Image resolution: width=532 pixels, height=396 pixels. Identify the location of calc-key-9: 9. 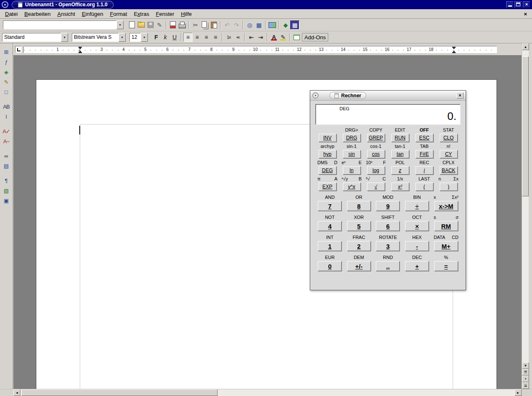
(388, 206).